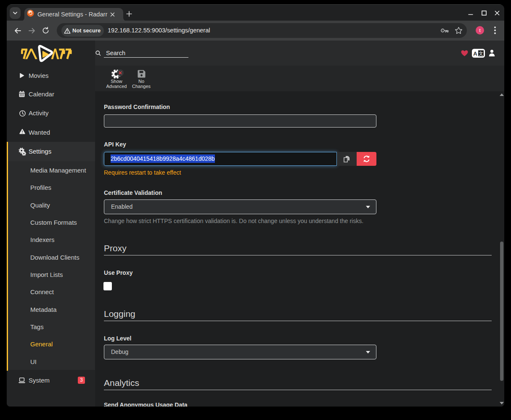 This screenshot has width=511, height=420. What do you see at coordinates (481, 53) in the screenshot?
I see `svg-text: 文` at bounding box center [481, 53].